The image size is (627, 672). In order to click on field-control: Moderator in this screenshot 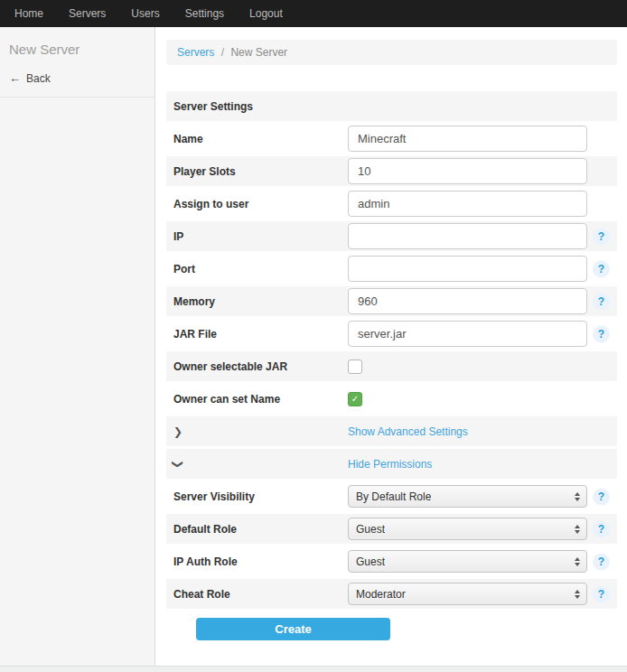, I will do `click(479, 594)`.